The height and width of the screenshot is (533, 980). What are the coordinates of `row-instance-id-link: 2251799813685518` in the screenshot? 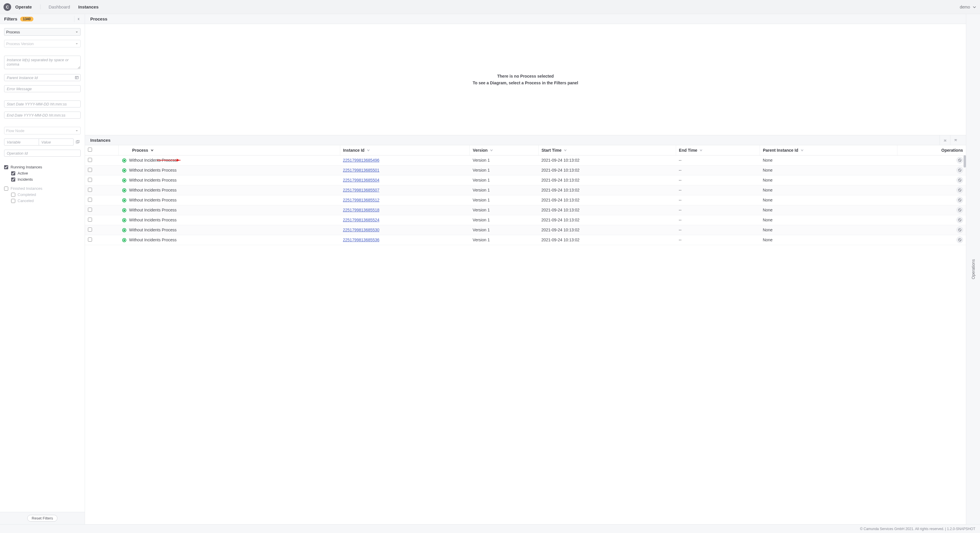 It's located at (361, 210).